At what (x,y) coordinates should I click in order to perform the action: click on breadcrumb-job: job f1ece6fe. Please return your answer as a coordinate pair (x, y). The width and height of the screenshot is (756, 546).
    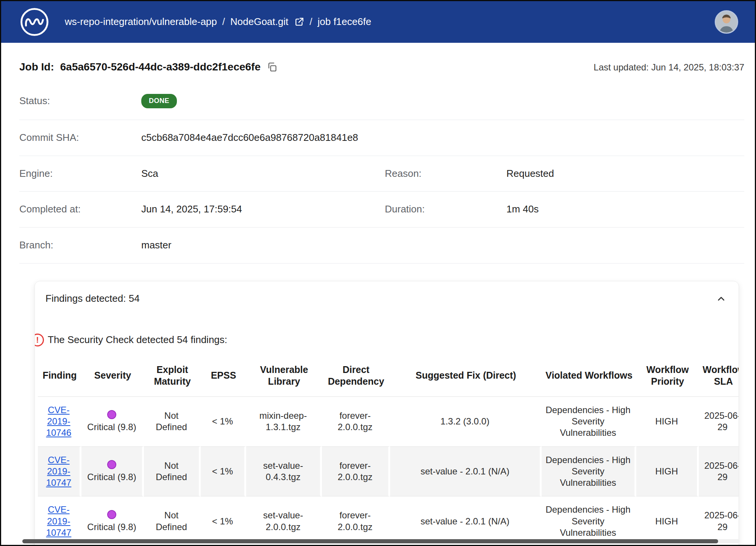
    Looking at the image, I should click on (344, 22).